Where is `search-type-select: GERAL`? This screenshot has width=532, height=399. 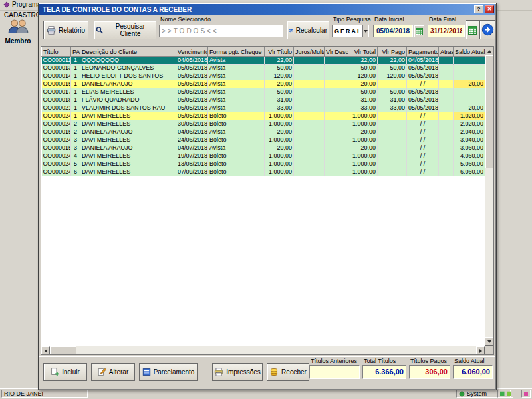
search-type-select: GERAL is located at coordinates (350, 31).